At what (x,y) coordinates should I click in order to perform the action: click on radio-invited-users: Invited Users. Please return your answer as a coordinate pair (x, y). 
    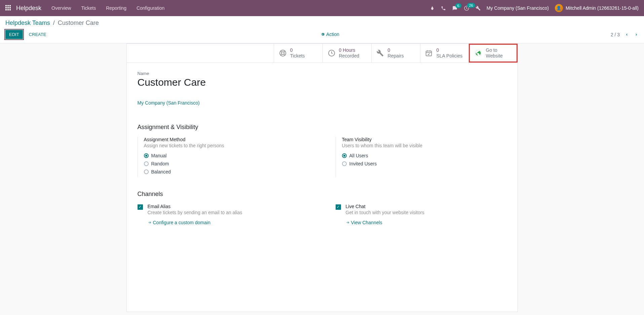
    Looking at the image, I should click on (424, 164).